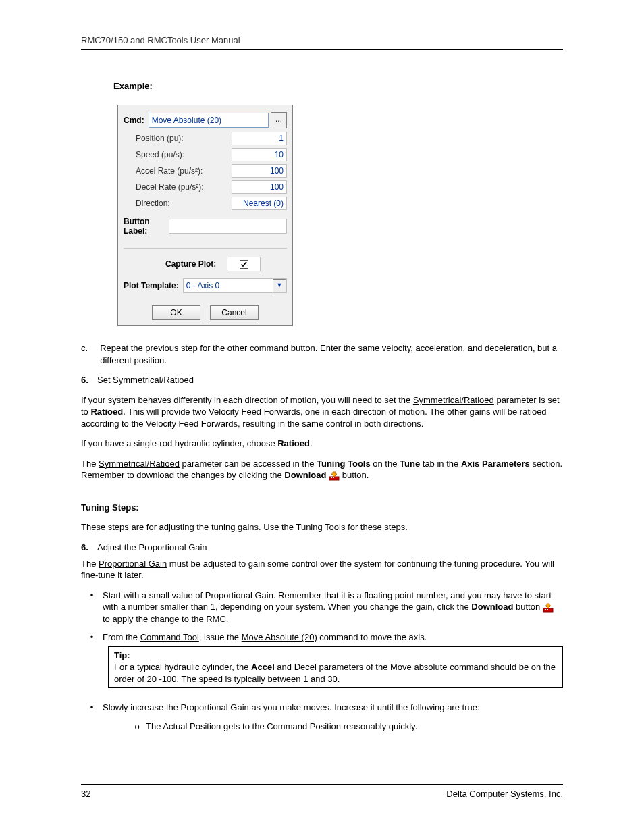 This screenshot has width=644, height=834. Describe the element at coordinates (279, 286) in the screenshot. I see `dropdown-button: ▼` at that location.